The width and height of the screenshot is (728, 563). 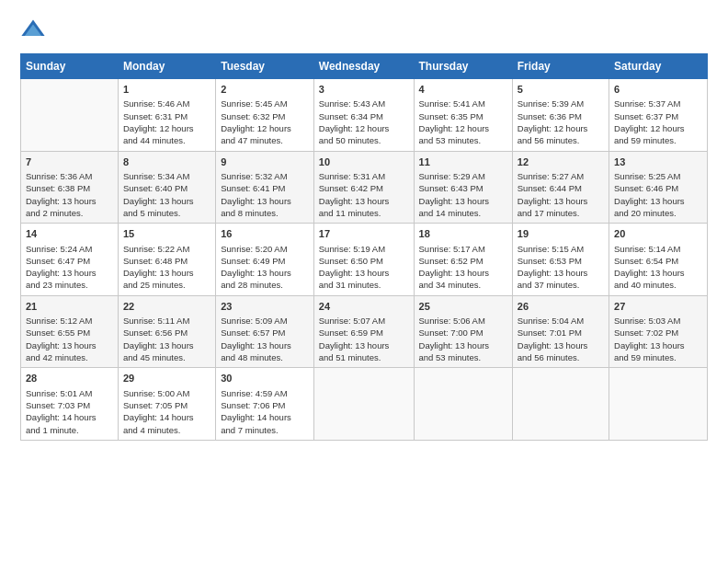 What do you see at coordinates (561, 66) in the screenshot?
I see `col-header-friday: Friday` at bounding box center [561, 66].